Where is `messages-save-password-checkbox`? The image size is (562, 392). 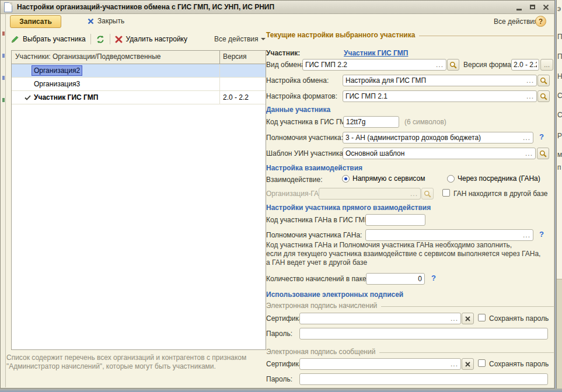
messages-save-password-checkbox is located at coordinates (482, 363).